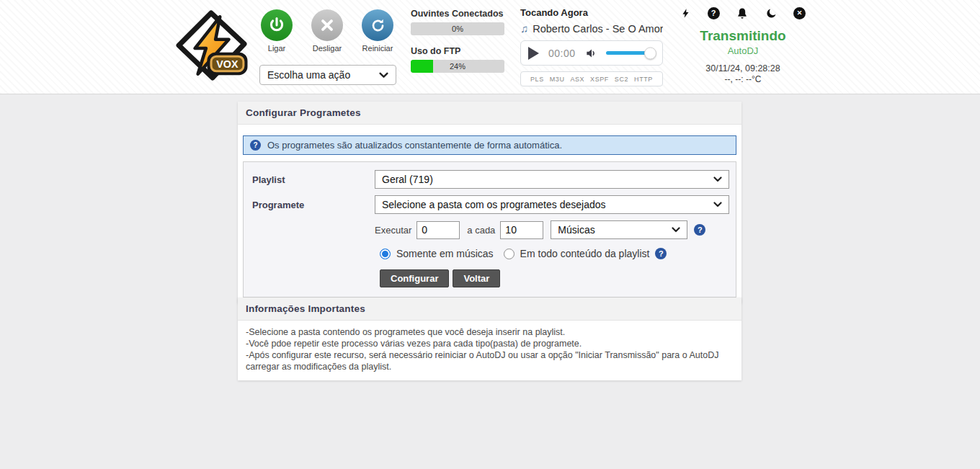  I want to click on power-icon, so click(277, 25).